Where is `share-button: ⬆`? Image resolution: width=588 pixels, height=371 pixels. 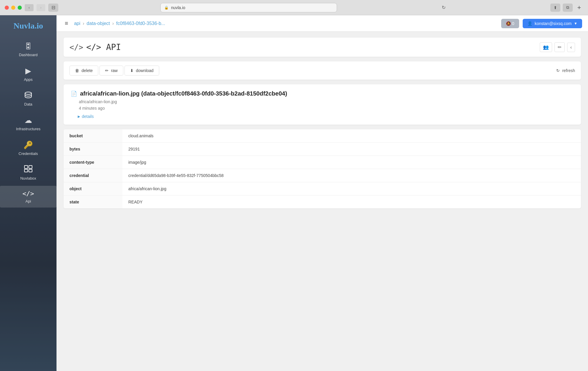 share-button: ⬆ is located at coordinates (555, 8).